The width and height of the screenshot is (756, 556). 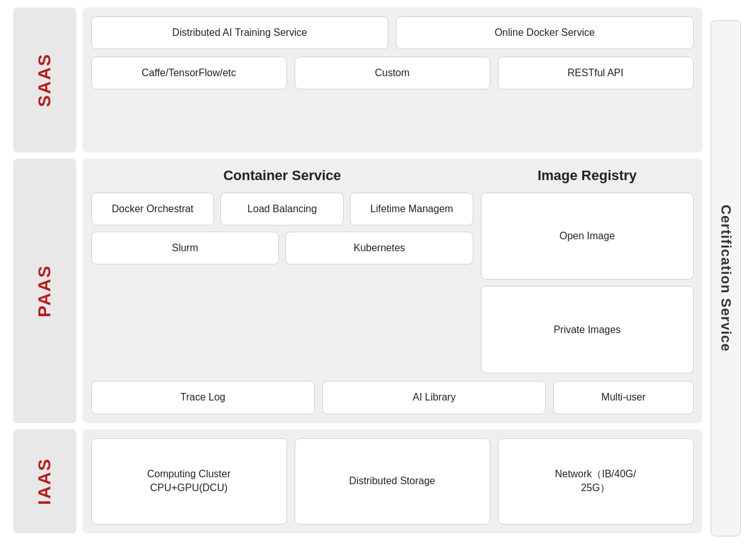 I want to click on cert-column: Certification Service, so click(x=726, y=278).